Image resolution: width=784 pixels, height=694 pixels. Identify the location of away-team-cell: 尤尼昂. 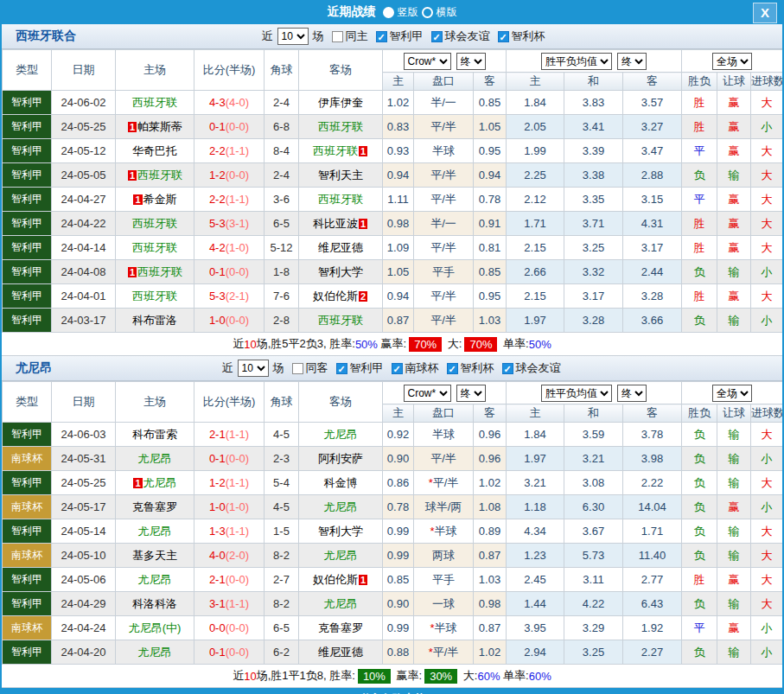
(341, 604).